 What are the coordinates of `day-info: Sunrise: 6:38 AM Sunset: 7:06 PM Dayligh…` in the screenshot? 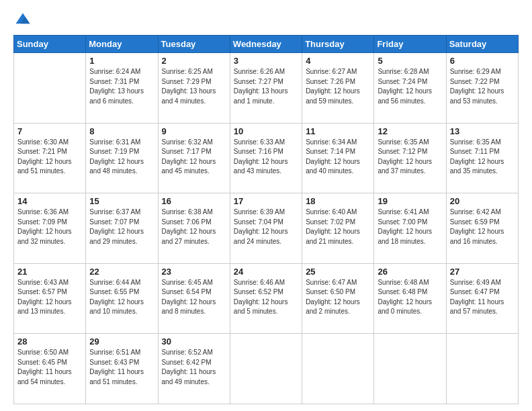 It's located at (194, 227).